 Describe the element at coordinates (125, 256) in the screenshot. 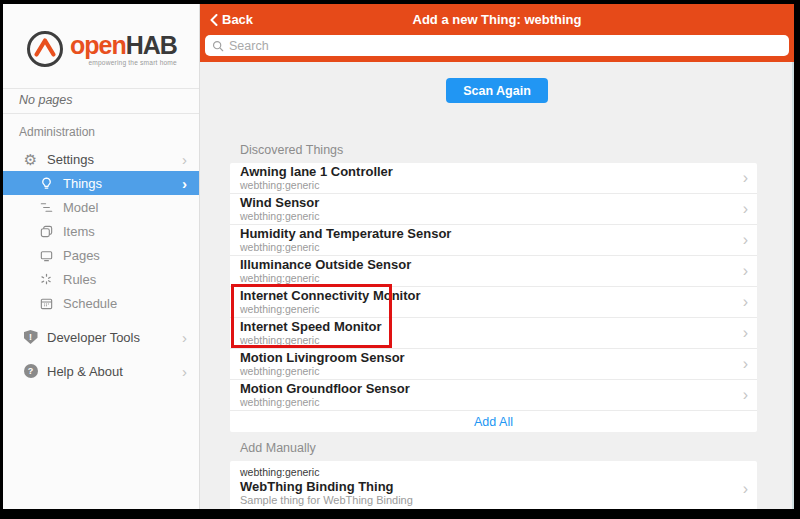

I see `sidebar-item-label: Pages` at that location.